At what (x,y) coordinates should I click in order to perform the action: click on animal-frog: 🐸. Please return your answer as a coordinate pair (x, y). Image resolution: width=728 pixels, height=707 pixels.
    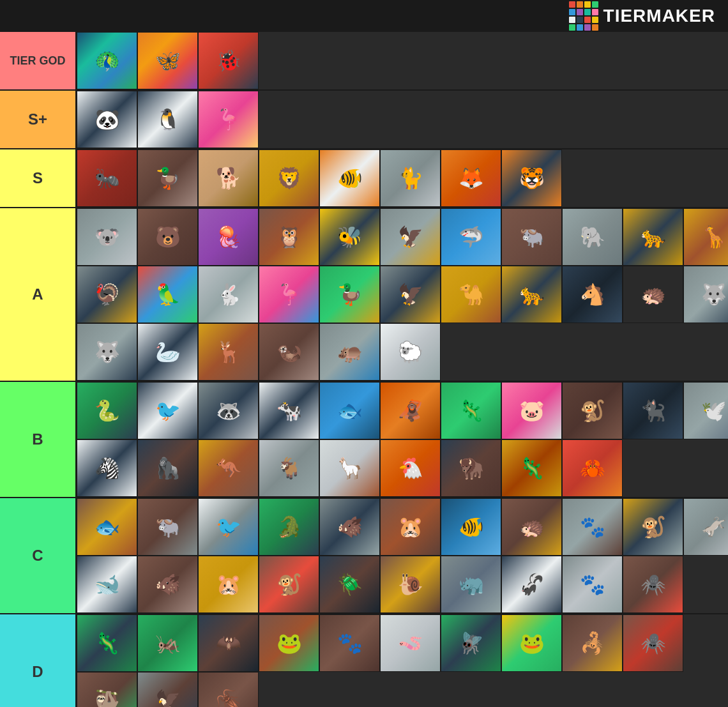
    Looking at the image, I should click on (531, 643).